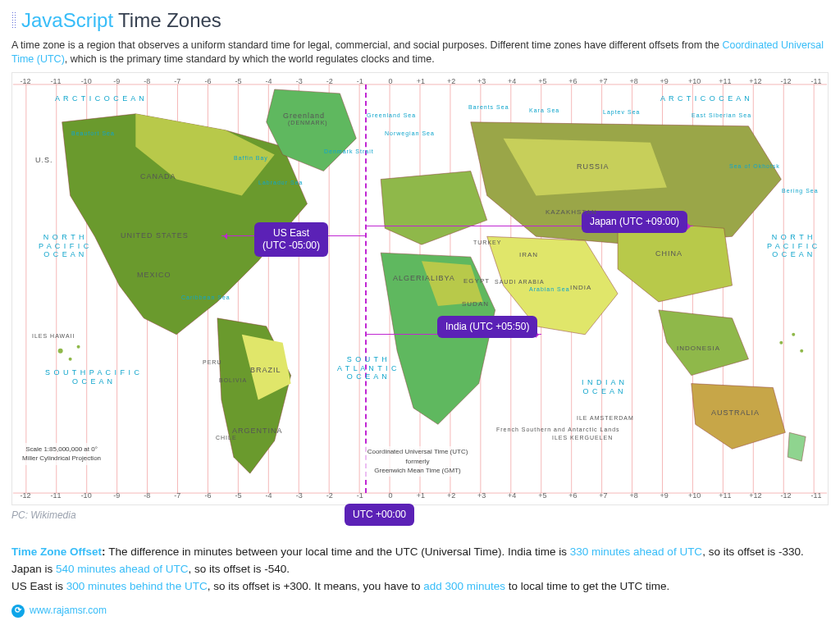 The width and height of the screenshot is (840, 630). Describe the element at coordinates (68, 610) in the screenshot. I see `footer-link: www.rajamsr.com` at that location.